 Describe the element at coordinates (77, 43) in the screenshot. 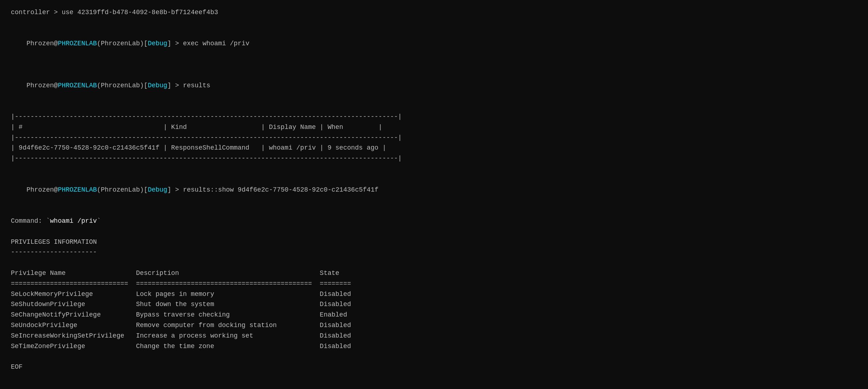

I see `prompt-host: PHROZENLAB` at that location.